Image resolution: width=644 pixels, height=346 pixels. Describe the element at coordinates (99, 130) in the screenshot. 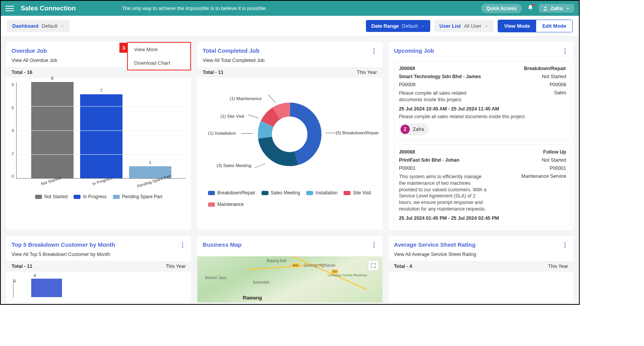

I see `overdue-bar-chart: 8 6 4 2 0 8 7 1` at that location.